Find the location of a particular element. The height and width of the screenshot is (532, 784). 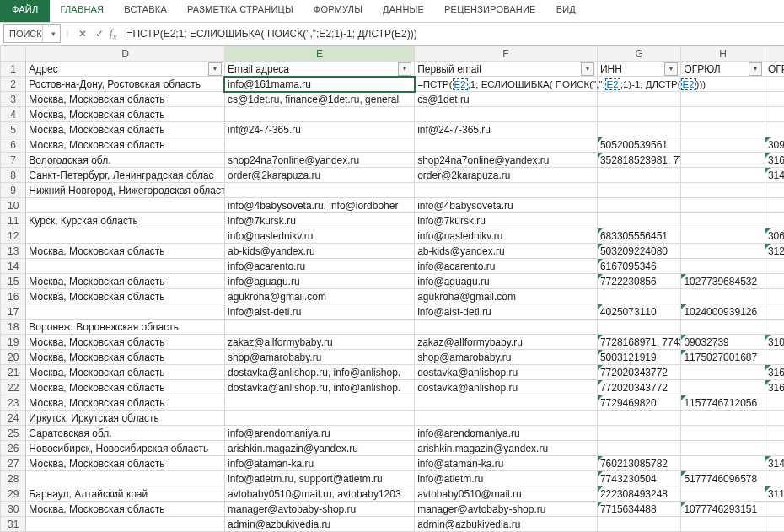

cell-D30: Москва, Московская область is located at coordinates (126, 509).